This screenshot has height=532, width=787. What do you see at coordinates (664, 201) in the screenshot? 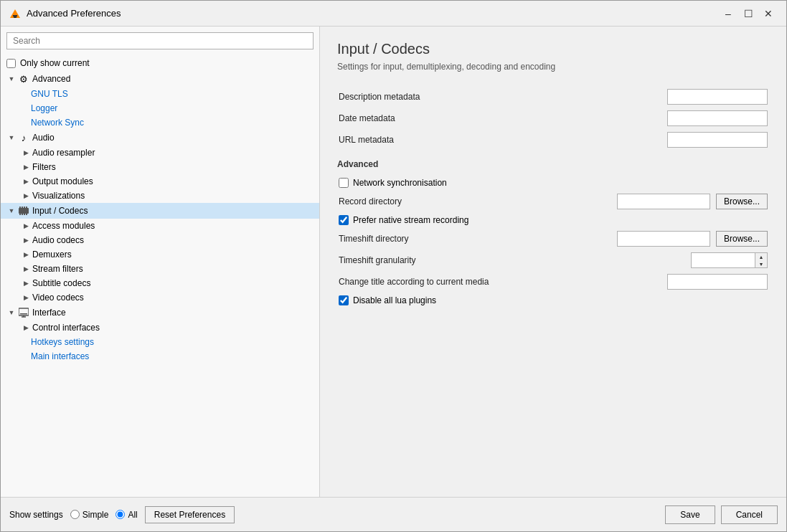
I see `record-dir-input` at bounding box center [664, 201].